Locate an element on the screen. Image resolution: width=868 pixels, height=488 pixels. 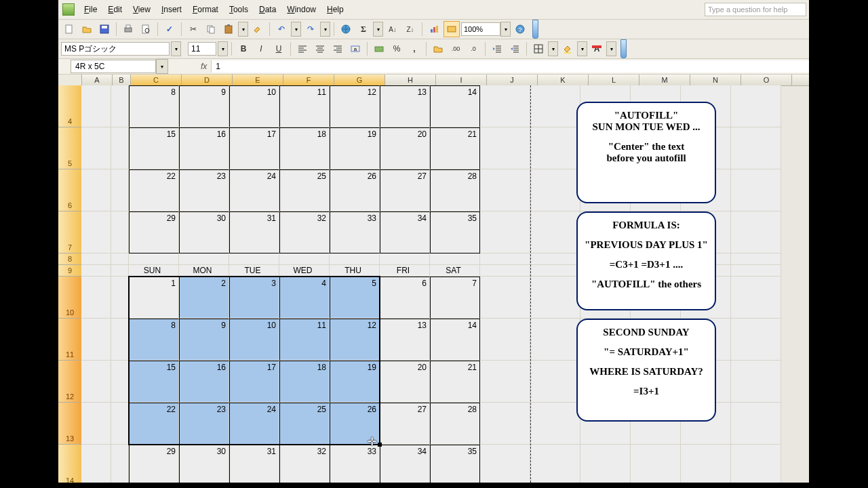
cell-K13 is located at coordinates (555, 424).